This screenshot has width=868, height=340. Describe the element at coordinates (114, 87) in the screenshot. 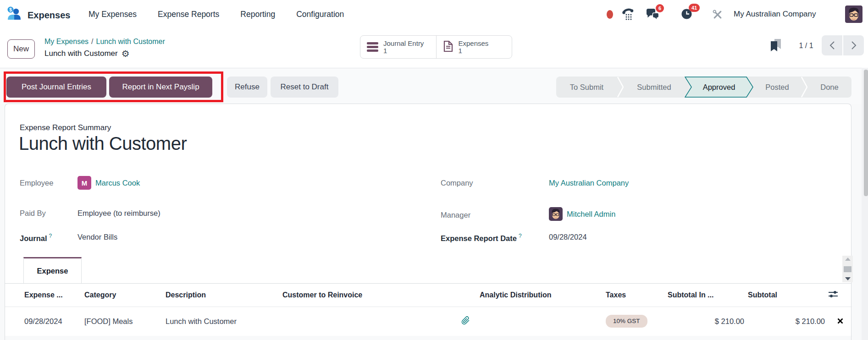

I see `annotation-rectangle` at that location.